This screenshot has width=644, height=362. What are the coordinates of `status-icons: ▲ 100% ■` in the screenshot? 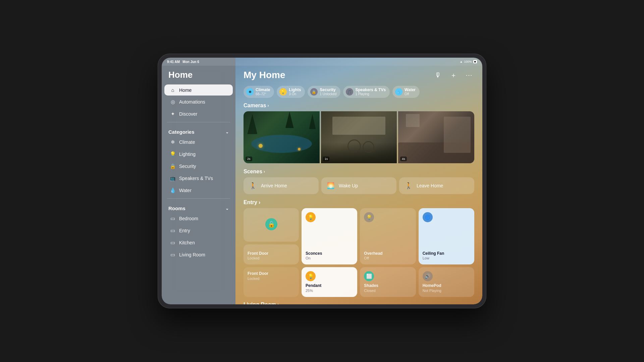 It's located at (468, 62).